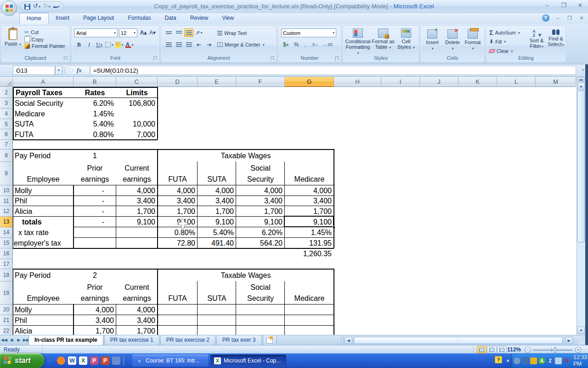 This screenshot has height=368, width=588. What do you see at coordinates (199, 18) in the screenshot?
I see `ribbon-tab-review: Review` at bounding box center [199, 18].